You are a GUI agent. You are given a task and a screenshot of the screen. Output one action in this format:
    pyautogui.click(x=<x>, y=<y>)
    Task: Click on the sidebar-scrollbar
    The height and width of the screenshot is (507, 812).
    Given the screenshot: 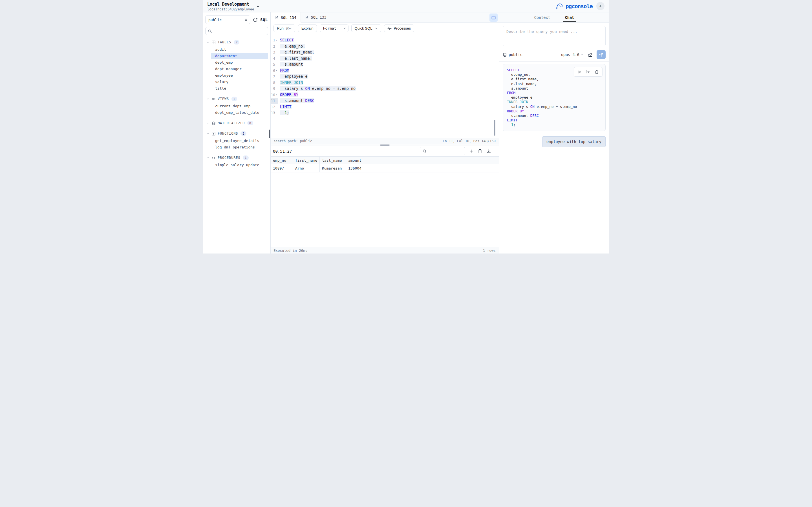 What is the action you would take?
    pyautogui.click(x=270, y=134)
    